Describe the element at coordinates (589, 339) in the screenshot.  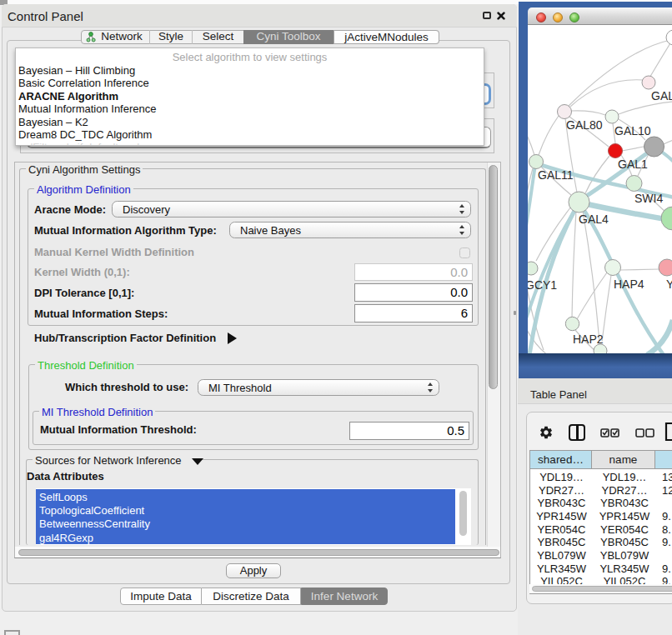
I see `svg-text: HAP2` at that location.